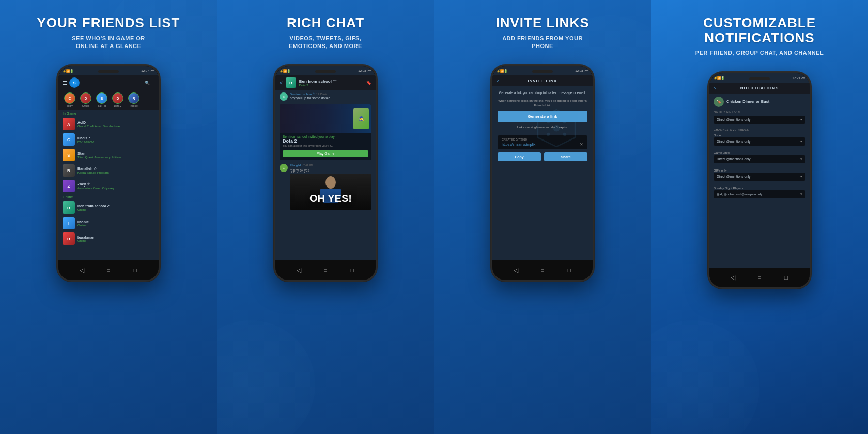  I want to click on avatar-name: colby, so click(70, 106).